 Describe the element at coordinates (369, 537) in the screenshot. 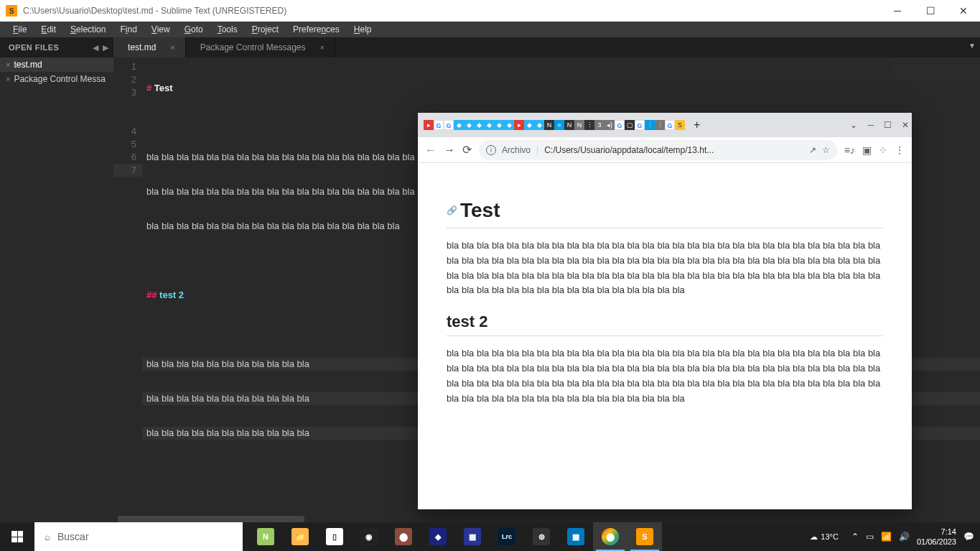

I see `taskbar-app-obs: ◉` at that location.